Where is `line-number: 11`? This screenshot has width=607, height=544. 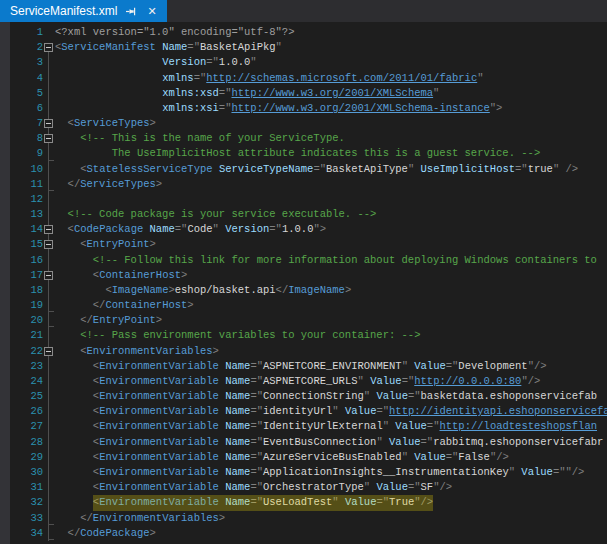
line-number: 11 is located at coordinates (22, 184).